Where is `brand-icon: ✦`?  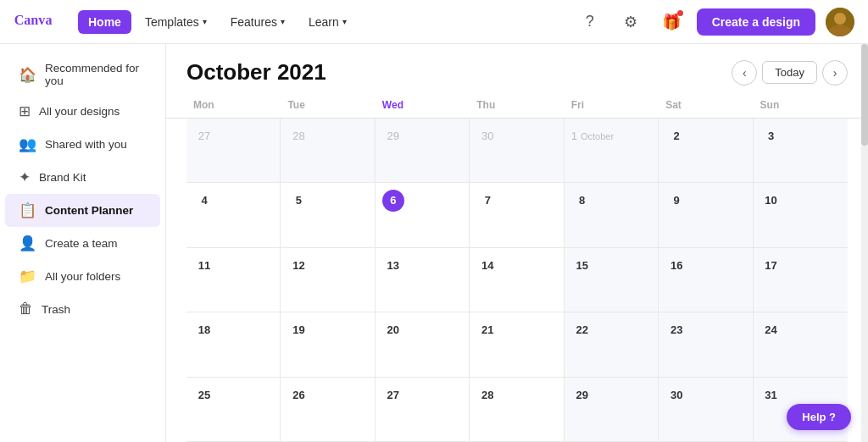 brand-icon: ✦ is located at coordinates (25, 178).